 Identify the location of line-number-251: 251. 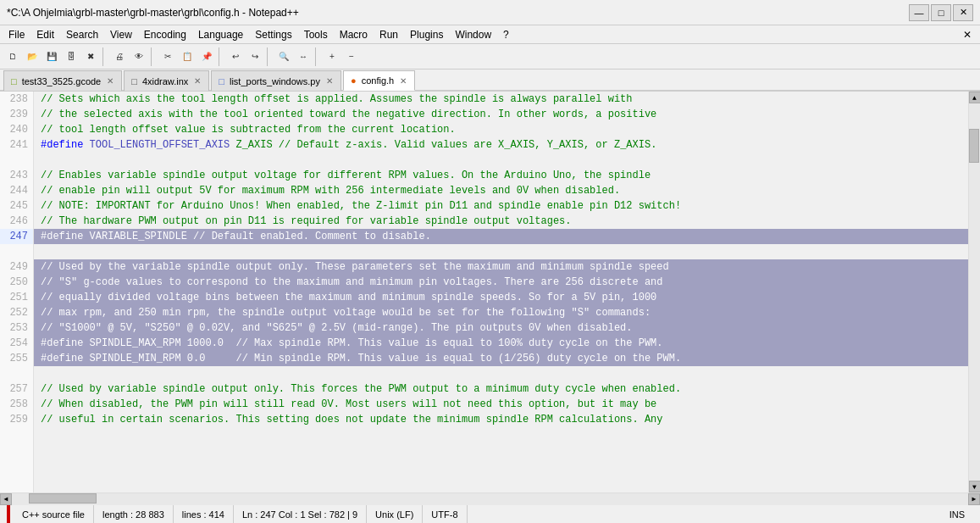
(17, 298).